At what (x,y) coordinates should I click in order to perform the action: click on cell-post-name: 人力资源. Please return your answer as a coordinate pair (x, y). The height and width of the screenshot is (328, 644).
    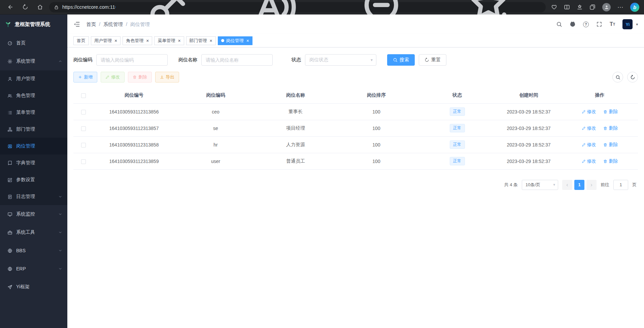
    Looking at the image, I should click on (296, 145).